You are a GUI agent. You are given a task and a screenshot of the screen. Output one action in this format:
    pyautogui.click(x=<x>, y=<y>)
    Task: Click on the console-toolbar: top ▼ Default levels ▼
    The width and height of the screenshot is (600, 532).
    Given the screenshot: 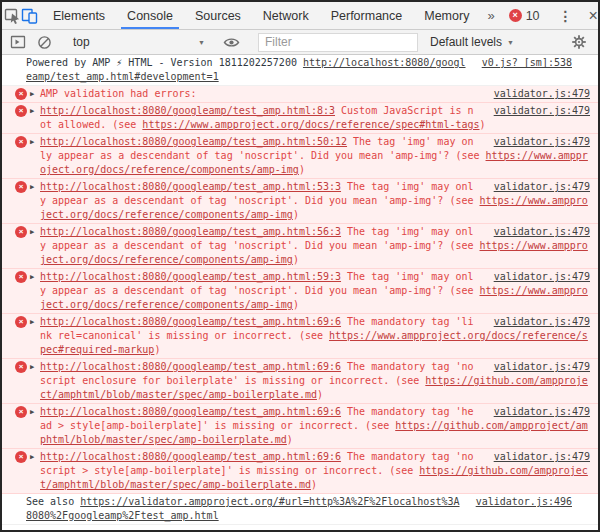 What is the action you would take?
    pyautogui.click(x=300, y=42)
    